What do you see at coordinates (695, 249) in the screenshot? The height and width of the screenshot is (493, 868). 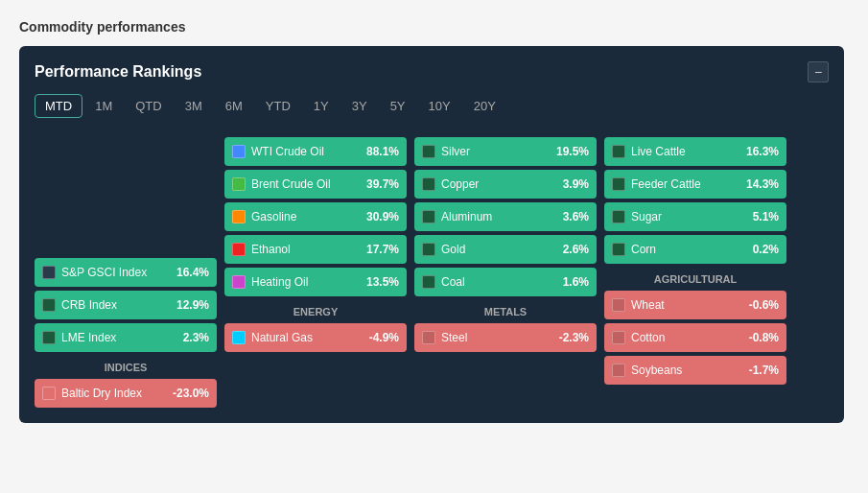 I see `commodity-item: Corn0.2%` at bounding box center [695, 249].